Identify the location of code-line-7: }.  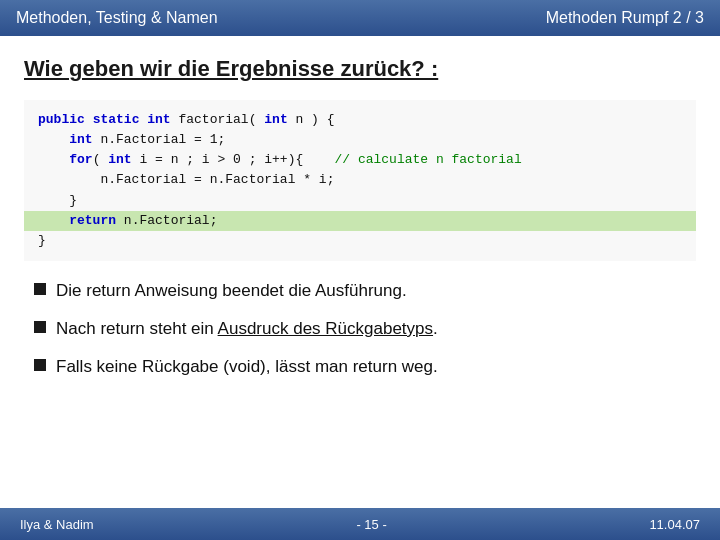
(360, 241).